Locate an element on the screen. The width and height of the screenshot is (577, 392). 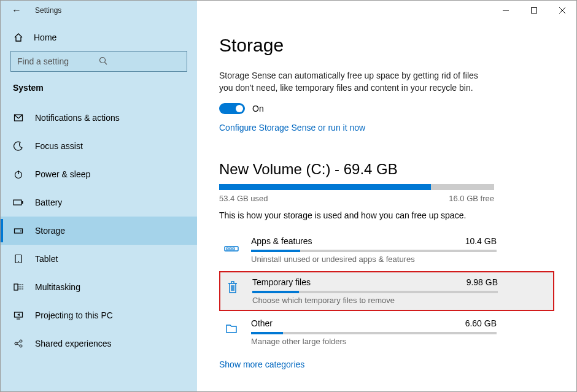
volume-used-label: 53.4 GB used is located at coordinates (244, 199).